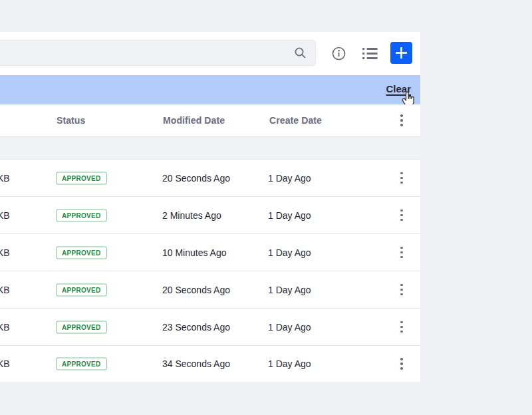 The height and width of the screenshot is (415, 532). What do you see at coordinates (301, 53) in the screenshot?
I see `search-icon` at bounding box center [301, 53].